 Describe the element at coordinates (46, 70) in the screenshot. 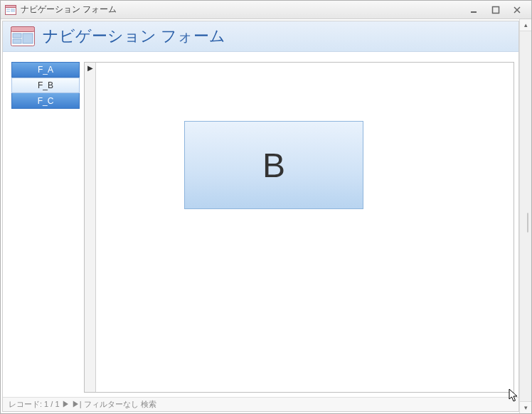

I see `nav-tab-label: F_A` at that location.